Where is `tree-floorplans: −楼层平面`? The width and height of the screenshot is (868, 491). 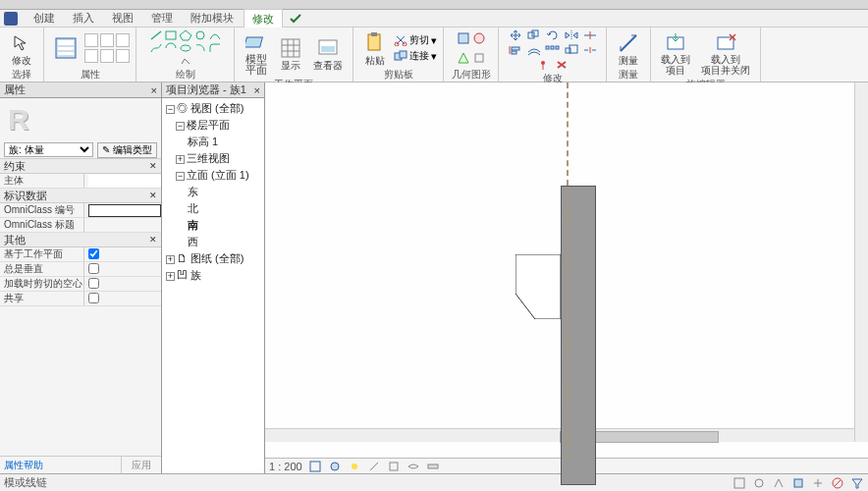
tree-floorplans: −楼层平面 is located at coordinates (213, 126).